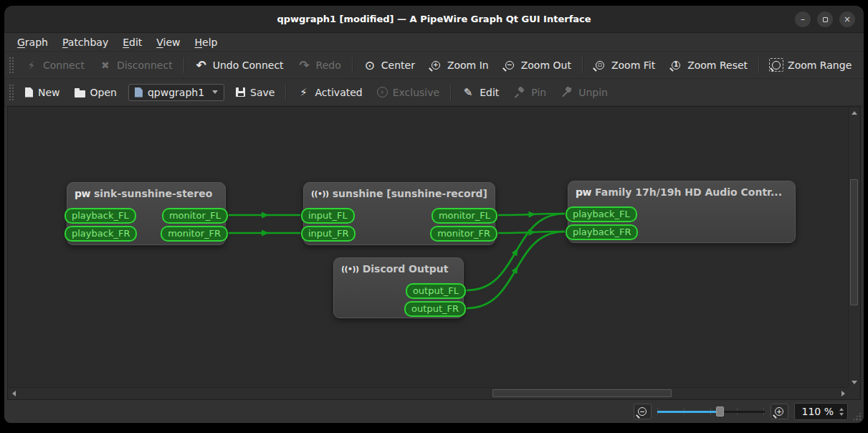  Describe the element at coordinates (383, 92) in the screenshot. I see `exclusive-icon` at that location.